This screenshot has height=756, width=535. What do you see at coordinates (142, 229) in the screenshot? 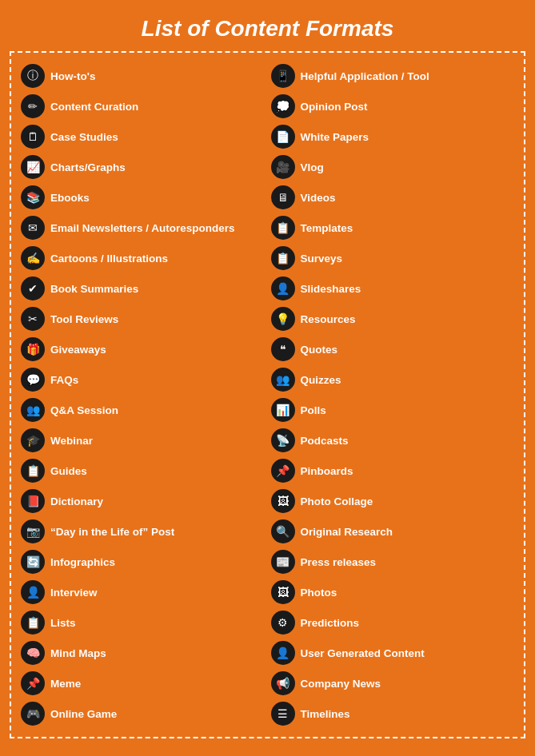
I see `item-label: Email Newsletters / Autoresponders` at bounding box center [142, 229].